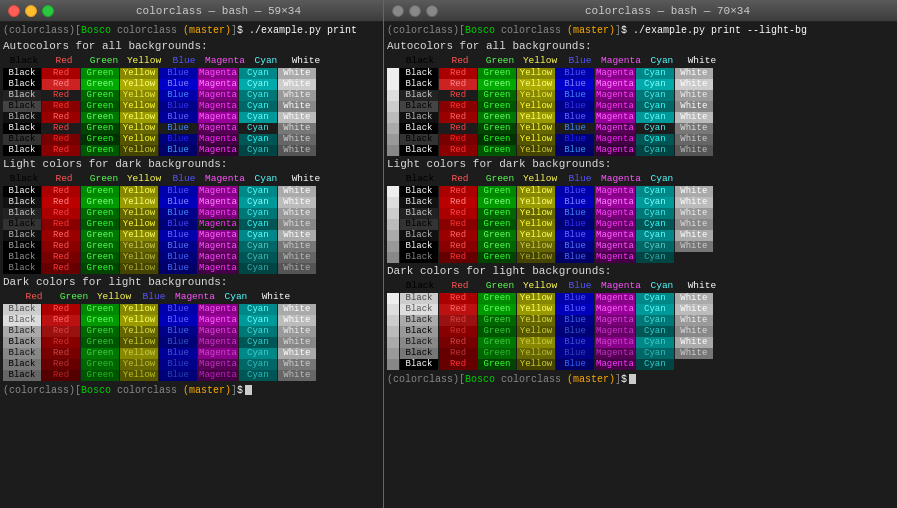 Image resolution: width=897 pixels, height=508 pixels. Describe the element at coordinates (192, 106) in the screenshot. I see `auto-row-4-left: Black Red Green Yellow Blue Magenta Cyan…` at that location.